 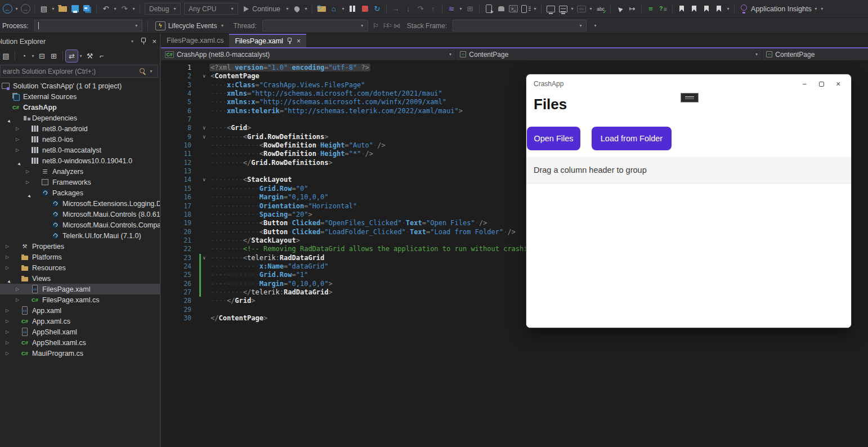 What do you see at coordinates (80, 268) in the screenshot?
I see `tree-item-resources: ▷Resources` at bounding box center [80, 268].